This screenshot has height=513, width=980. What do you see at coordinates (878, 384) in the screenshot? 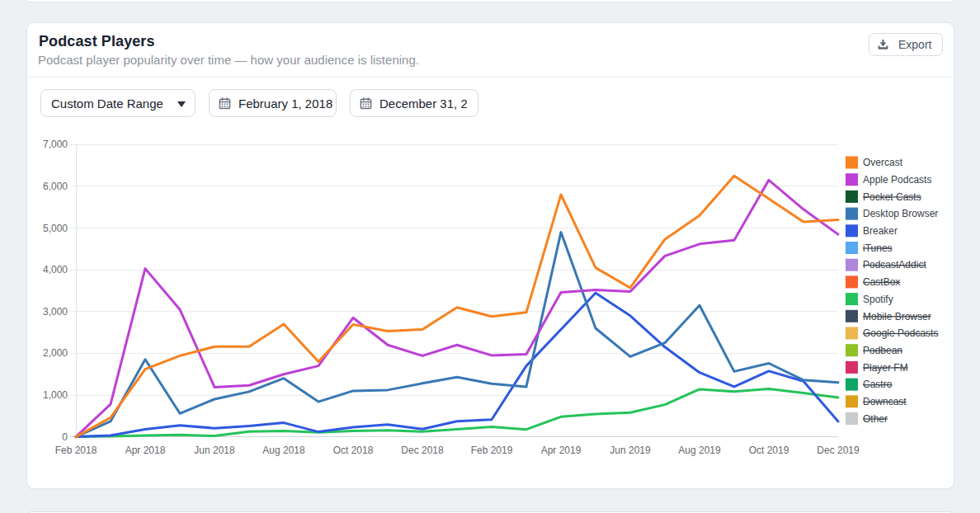
I see `svg-text: Castro` at bounding box center [878, 384].